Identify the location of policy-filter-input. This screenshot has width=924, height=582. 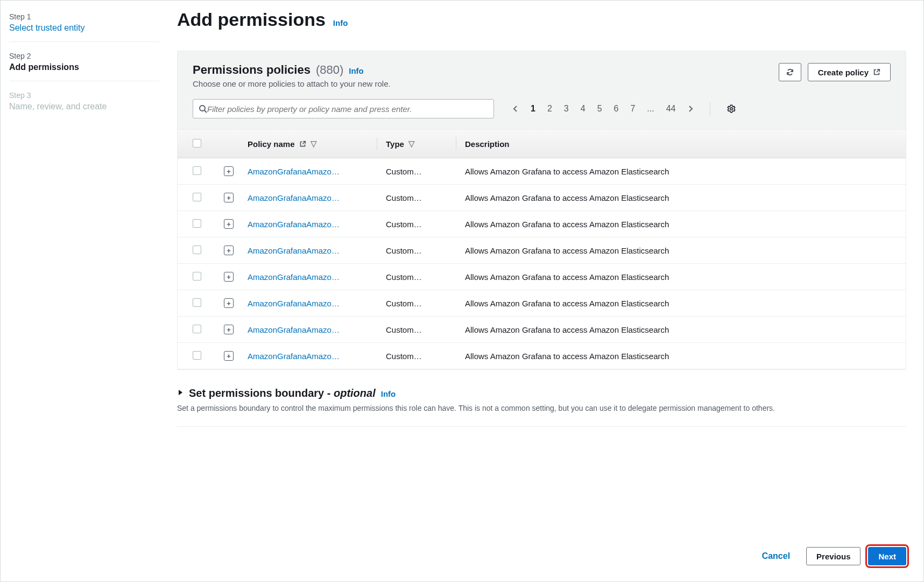
(348, 109).